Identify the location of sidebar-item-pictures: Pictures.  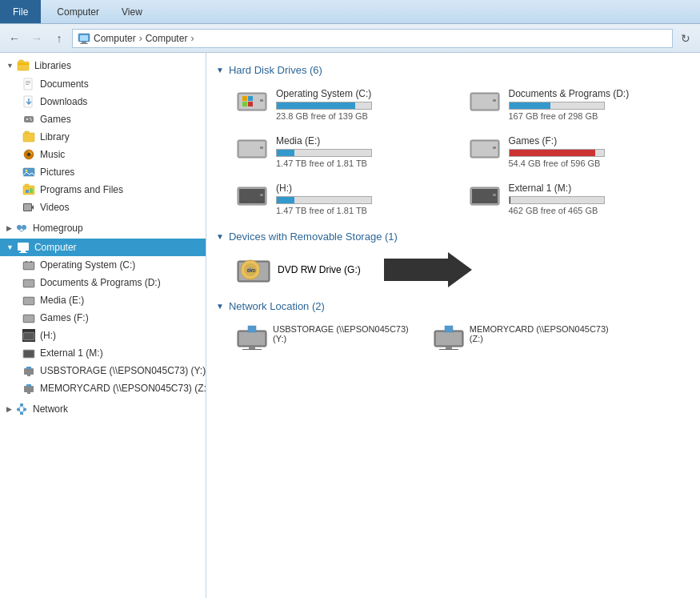
(102, 172).